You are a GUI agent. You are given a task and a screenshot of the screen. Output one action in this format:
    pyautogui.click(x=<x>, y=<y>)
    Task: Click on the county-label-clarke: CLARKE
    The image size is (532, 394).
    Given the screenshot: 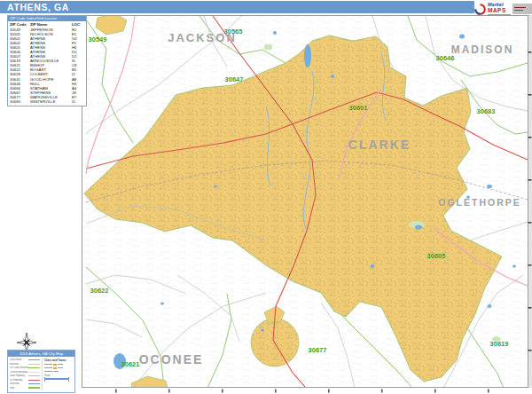 What is the action you would take?
    pyautogui.click(x=379, y=145)
    